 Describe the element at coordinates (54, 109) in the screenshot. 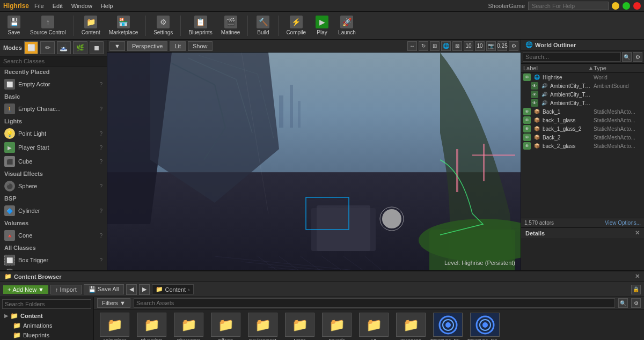

I see `empty-character-item: 🚶 Empty Charac... ?` at that location.